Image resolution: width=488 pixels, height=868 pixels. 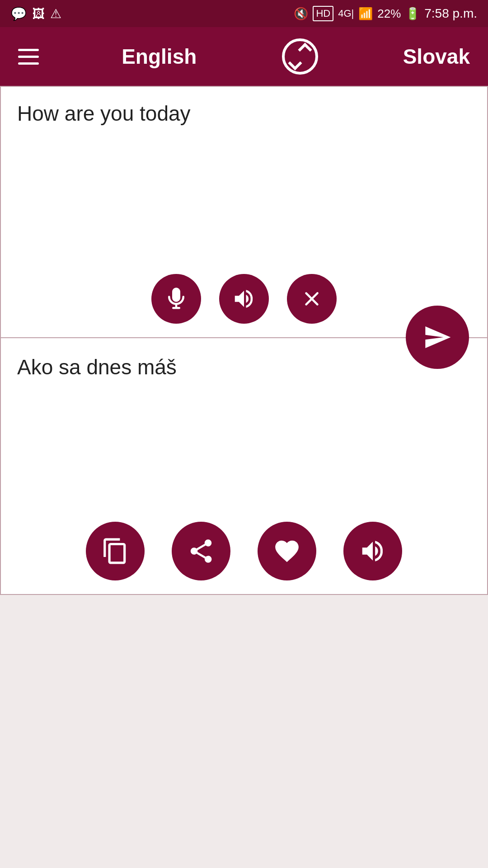 I want to click on target-speaker-icon, so click(x=373, y=551).